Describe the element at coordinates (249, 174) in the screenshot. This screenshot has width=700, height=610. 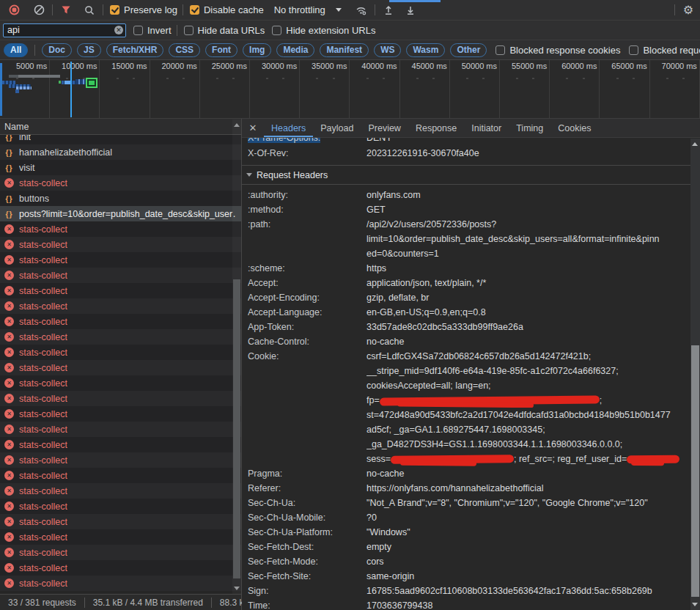
I see `disclosure-triangle-icon` at that location.